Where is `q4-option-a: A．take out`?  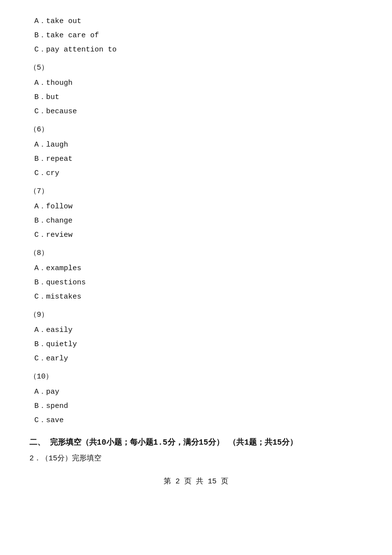
q4-option-a: A．take out is located at coordinates (198, 22).